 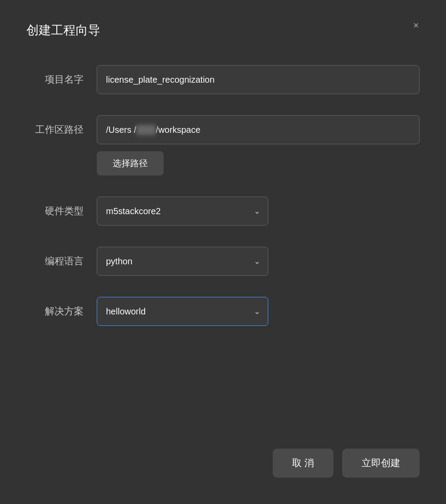 What do you see at coordinates (183, 261) in the screenshot?
I see `programming-language-wrapper: python c++ javascript ⌄` at bounding box center [183, 261].